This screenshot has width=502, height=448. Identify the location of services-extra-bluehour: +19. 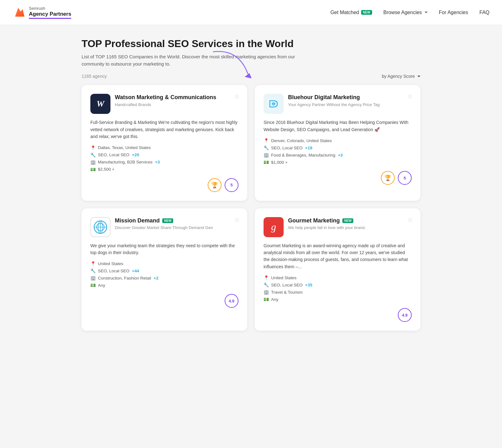
(309, 148).